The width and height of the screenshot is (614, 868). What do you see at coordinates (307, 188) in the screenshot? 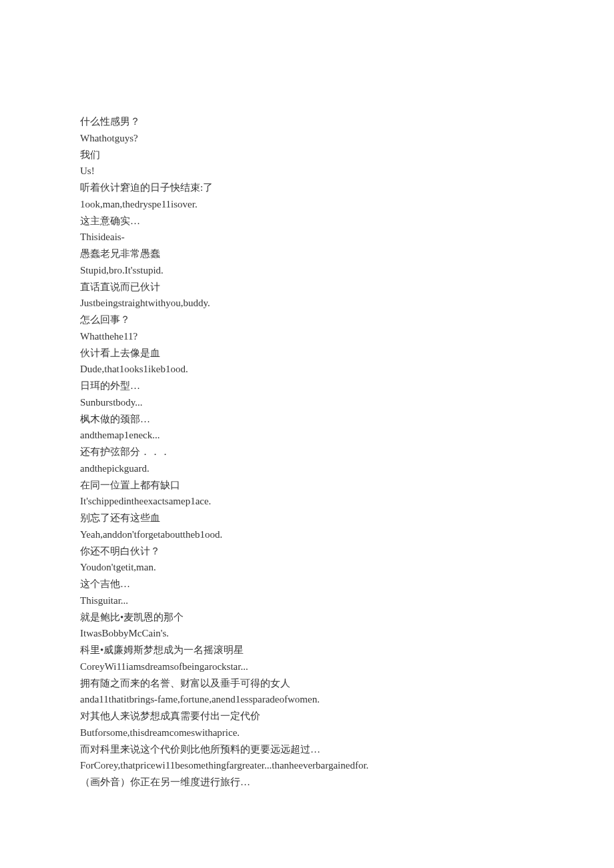
I see `text-line: 听着伙计窘迫的日子快结束:了` at bounding box center [307, 188].